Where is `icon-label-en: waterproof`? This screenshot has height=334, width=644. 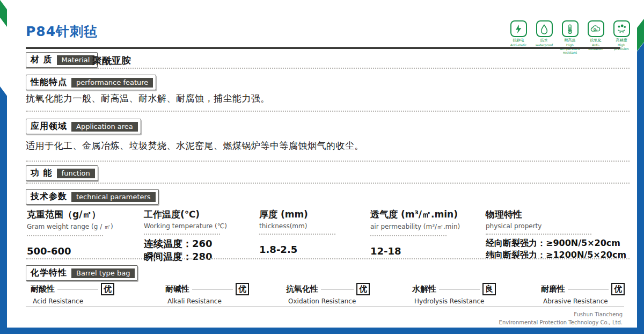
icon-label-en: waterproof is located at coordinates (544, 45).